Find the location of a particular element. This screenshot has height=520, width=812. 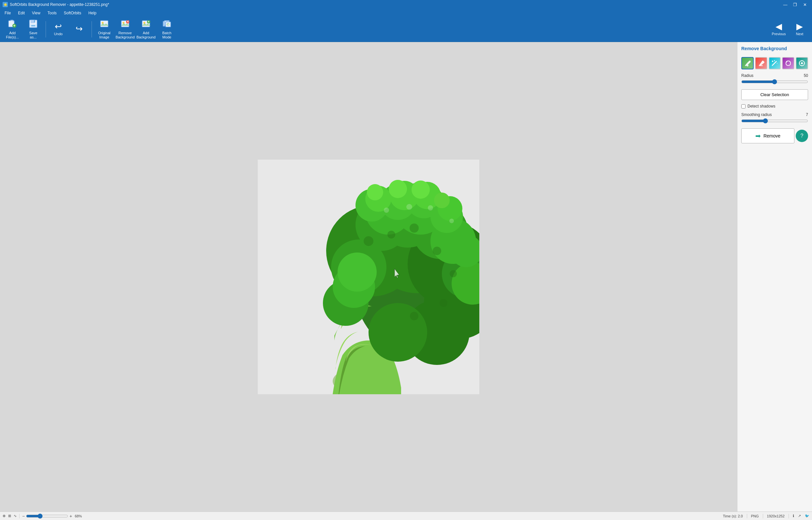

erase-tool is located at coordinates (761, 63).